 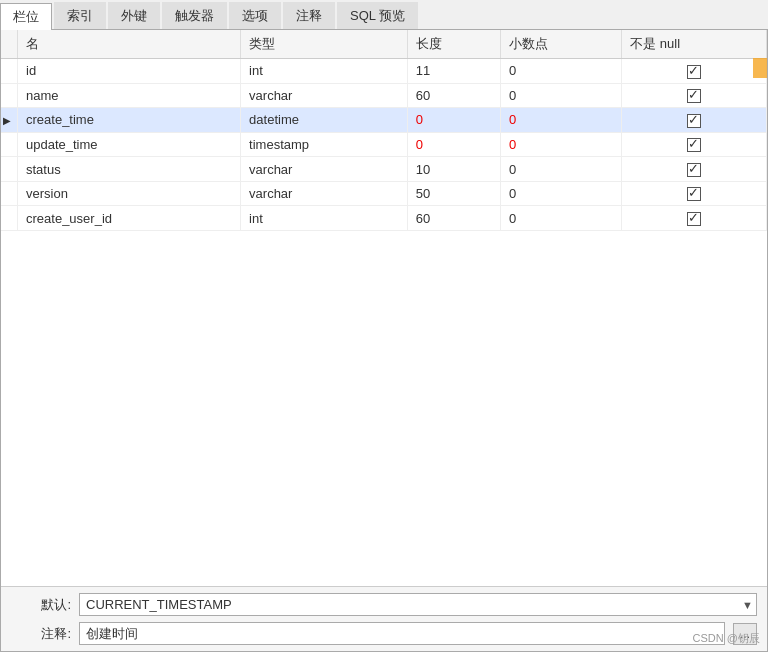 I want to click on indicator-header, so click(x=10, y=44).